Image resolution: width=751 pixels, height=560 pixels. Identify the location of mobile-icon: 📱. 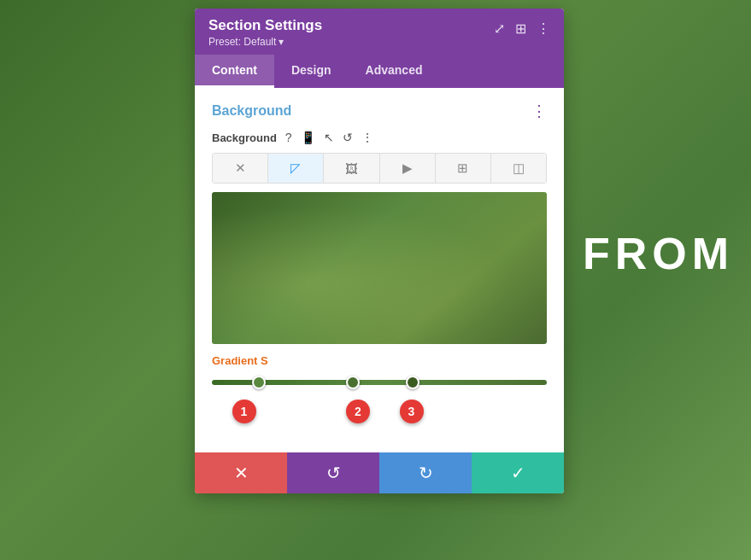
(308, 137).